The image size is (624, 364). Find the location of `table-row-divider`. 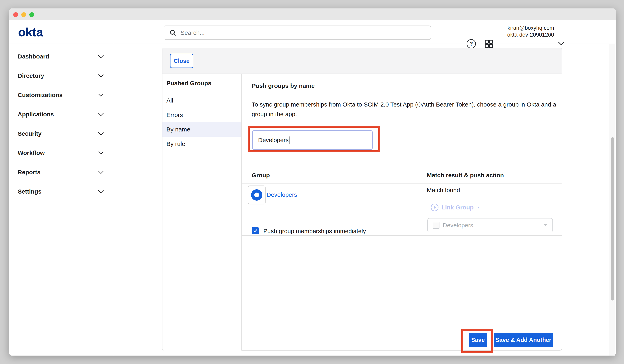

table-row-divider is located at coordinates (402, 235).